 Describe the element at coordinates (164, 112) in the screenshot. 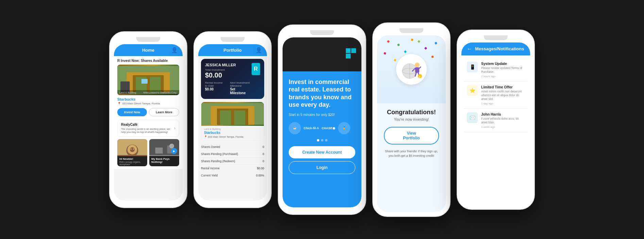

I see `learn-more-button: Learn More` at that location.